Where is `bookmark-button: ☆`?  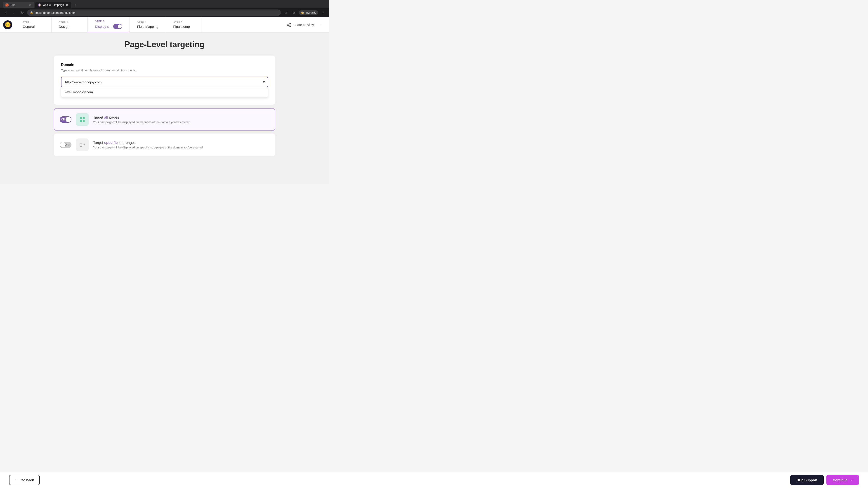
bookmark-button: ☆ is located at coordinates (286, 13).